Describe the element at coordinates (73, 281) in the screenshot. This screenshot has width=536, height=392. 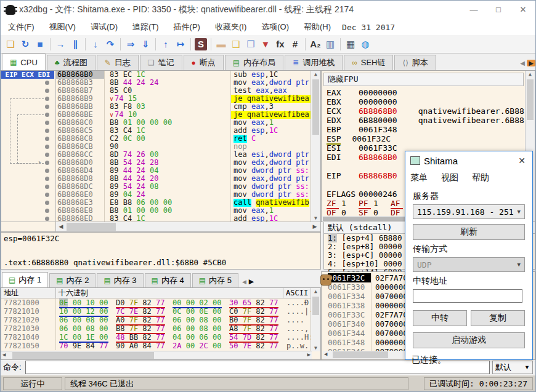
I see `memory-tab-2: ▤内存 2` at that location.